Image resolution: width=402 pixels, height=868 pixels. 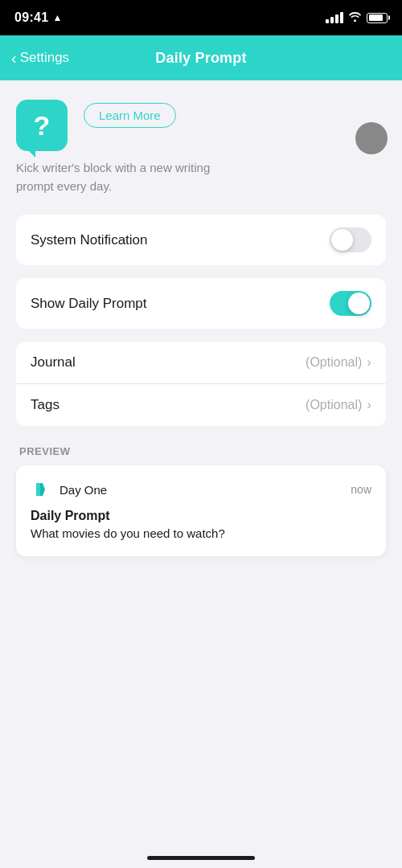 I want to click on preview-title: Daily Prompt, so click(x=201, y=516).